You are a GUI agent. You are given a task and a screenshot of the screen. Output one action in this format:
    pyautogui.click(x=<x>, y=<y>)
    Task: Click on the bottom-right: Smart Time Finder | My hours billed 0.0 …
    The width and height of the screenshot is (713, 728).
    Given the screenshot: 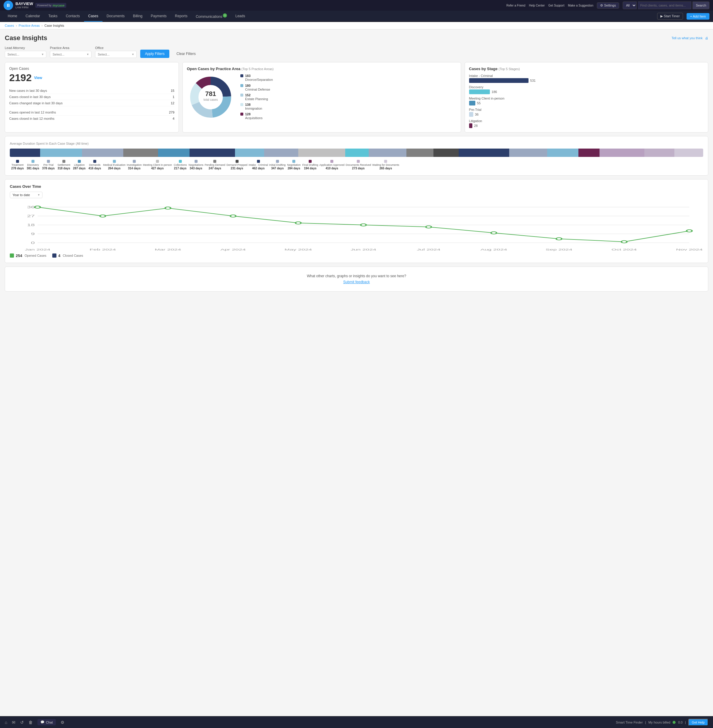 What is the action you would take?
    pyautogui.click(x=662, y=721)
    